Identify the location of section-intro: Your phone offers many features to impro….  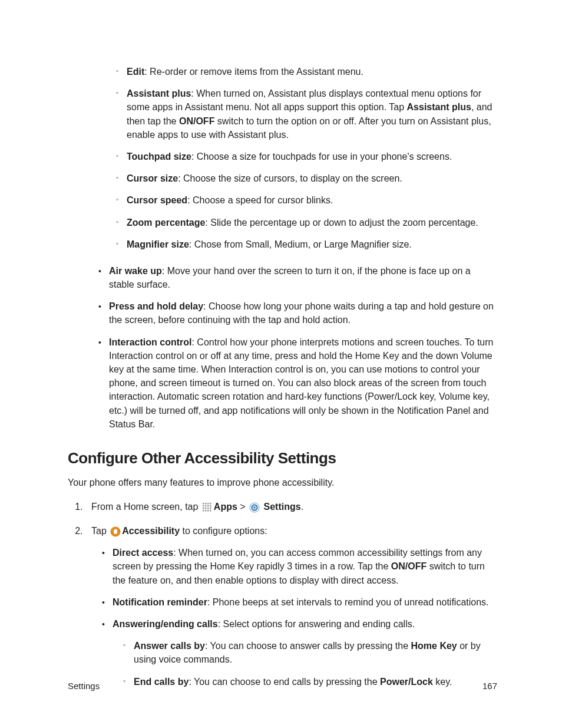
(283, 482).